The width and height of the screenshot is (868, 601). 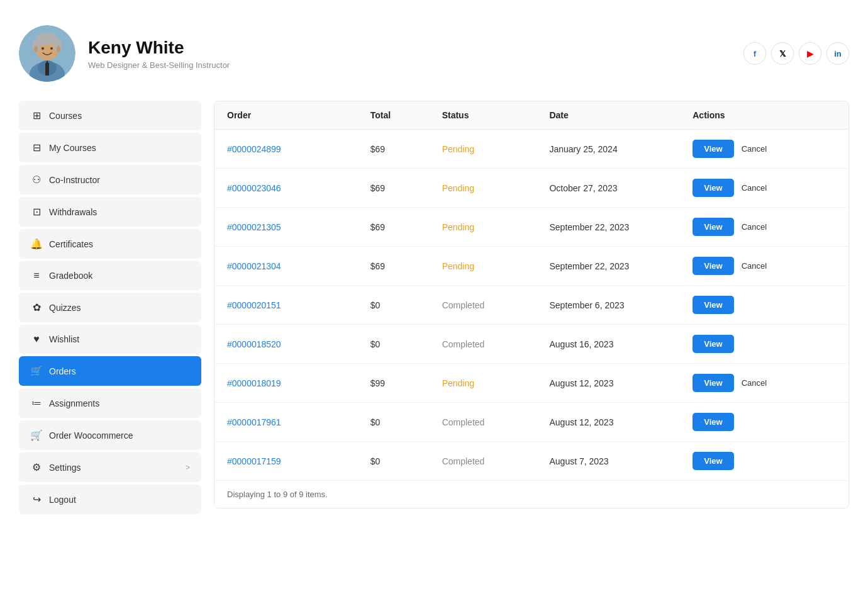 What do you see at coordinates (36, 403) in the screenshot?
I see `assignments-icon: ≔` at bounding box center [36, 403].